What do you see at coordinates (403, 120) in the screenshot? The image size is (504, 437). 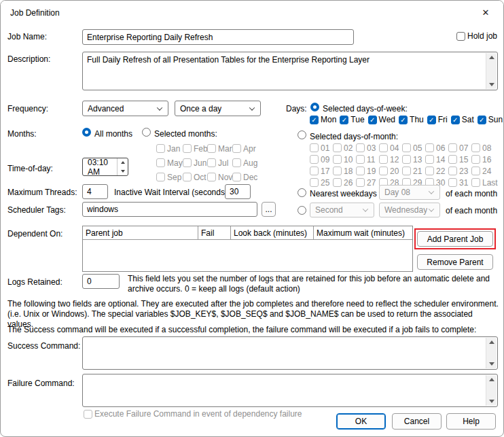 I see `checkbox-checked-icon: ✓` at bounding box center [403, 120].